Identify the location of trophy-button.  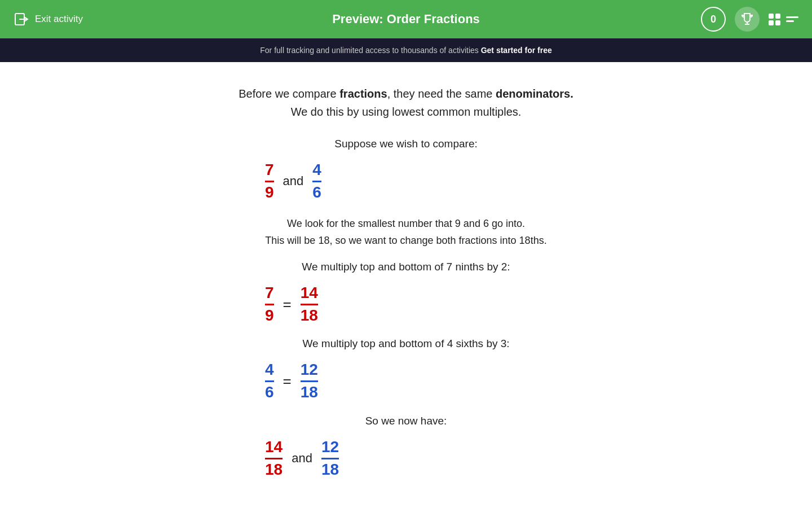
(747, 19).